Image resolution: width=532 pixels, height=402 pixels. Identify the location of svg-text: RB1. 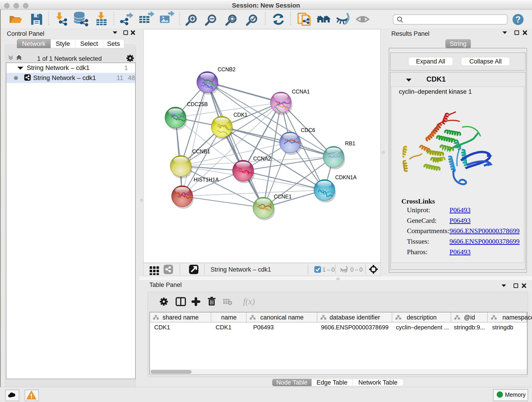
(350, 143).